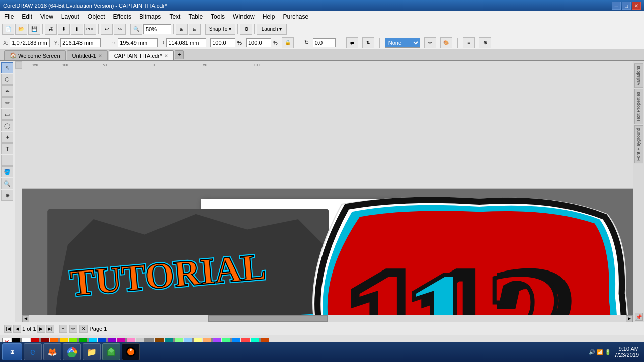 The height and width of the screenshot is (362, 644). Describe the element at coordinates (269, 16) in the screenshot. I see `menu-help: Help` at that location.